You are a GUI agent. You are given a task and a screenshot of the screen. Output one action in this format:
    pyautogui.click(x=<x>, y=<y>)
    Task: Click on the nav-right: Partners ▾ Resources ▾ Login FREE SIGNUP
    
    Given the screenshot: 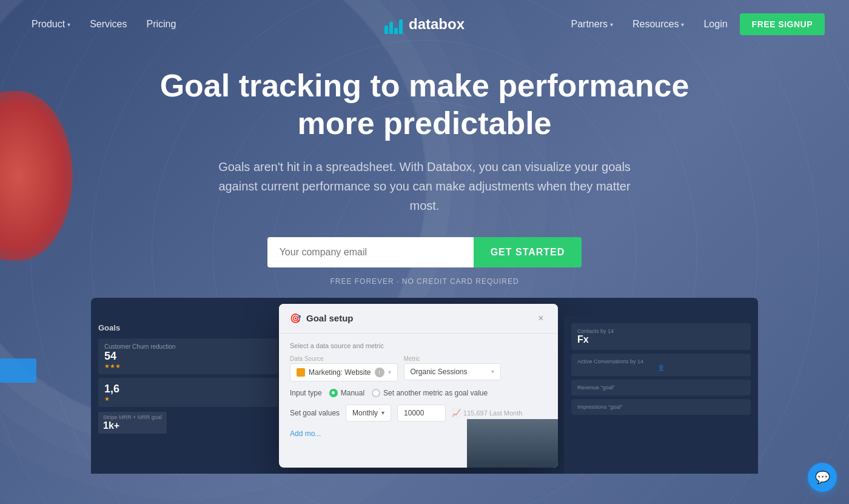 What is the action you would take?
    pyautogui.click(x=694, y=24)
    